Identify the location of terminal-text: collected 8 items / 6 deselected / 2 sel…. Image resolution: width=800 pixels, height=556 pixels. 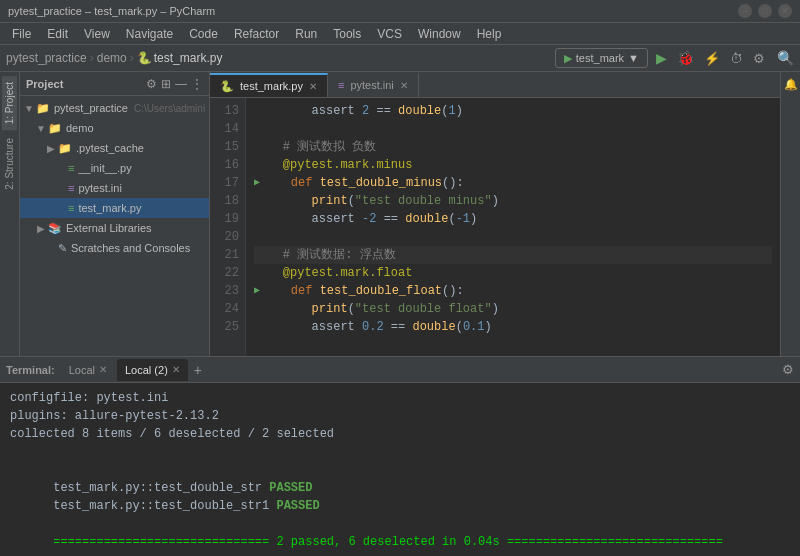
(172, 434).